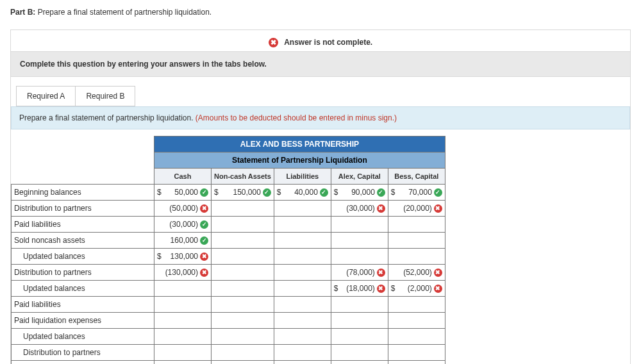 This screenshot has height=364, width=641. Describe the element at coordinates (228, 288) in the screenshot. I see `table-row: Updated balances$(18,000)✖$(2,000)✖` at that location.